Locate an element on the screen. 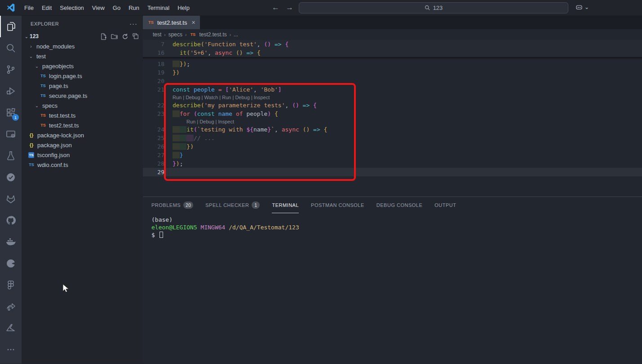 This screenshot has height=364, width=642. panel-tab-debug-console: DEBUG CONSOLE is located at coordinates (399, 205).